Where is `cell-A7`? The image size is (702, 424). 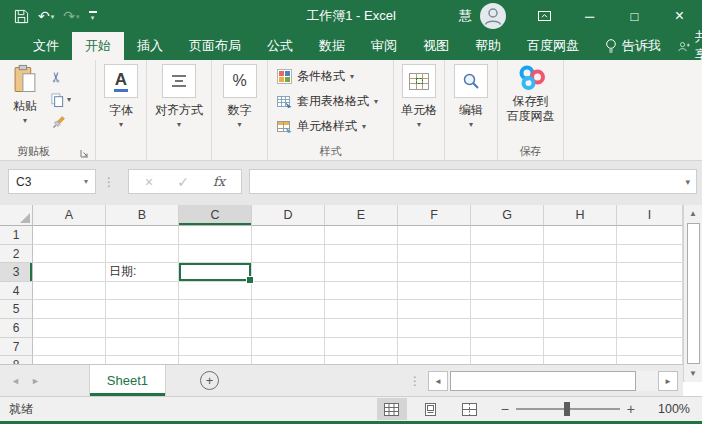
cell-A7 is located at coordinates (70, 348).